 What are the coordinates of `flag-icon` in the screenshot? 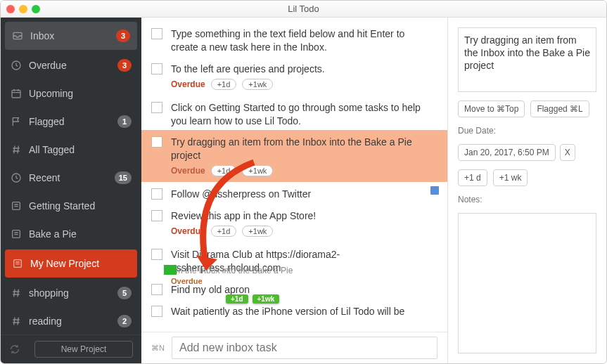 It's located at (16, 122).